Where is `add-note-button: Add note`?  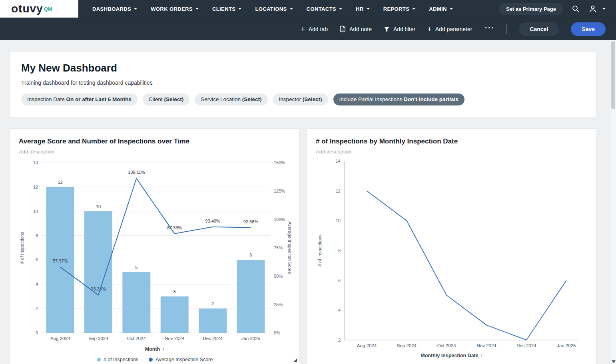 add-note-button: Add note is located at coordinates (356, 29).